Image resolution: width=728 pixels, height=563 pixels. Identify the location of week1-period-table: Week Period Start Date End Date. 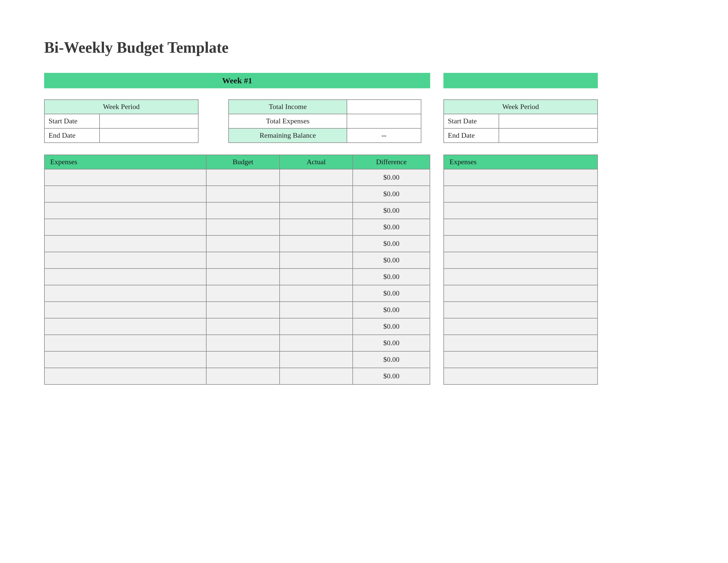
(121, 121).